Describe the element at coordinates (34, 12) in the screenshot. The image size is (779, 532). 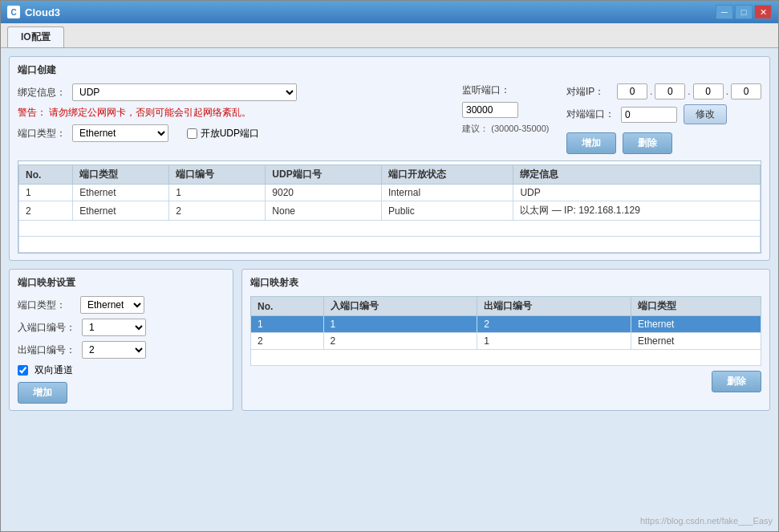
I see `title-bar-left: C Cloud3` at that location.